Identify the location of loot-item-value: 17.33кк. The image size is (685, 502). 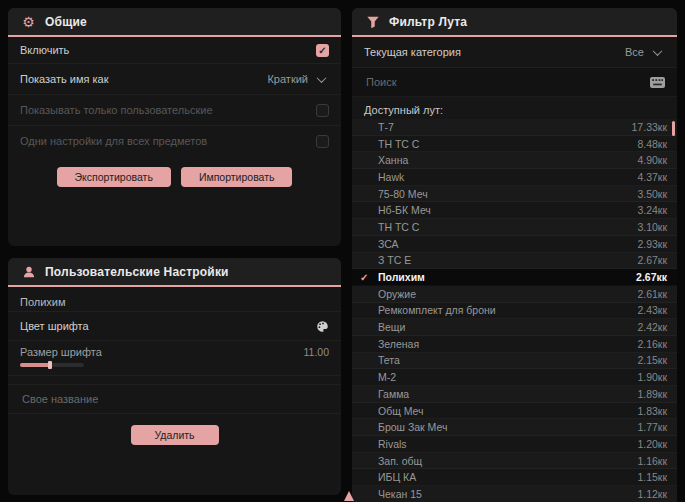
(650, 127).